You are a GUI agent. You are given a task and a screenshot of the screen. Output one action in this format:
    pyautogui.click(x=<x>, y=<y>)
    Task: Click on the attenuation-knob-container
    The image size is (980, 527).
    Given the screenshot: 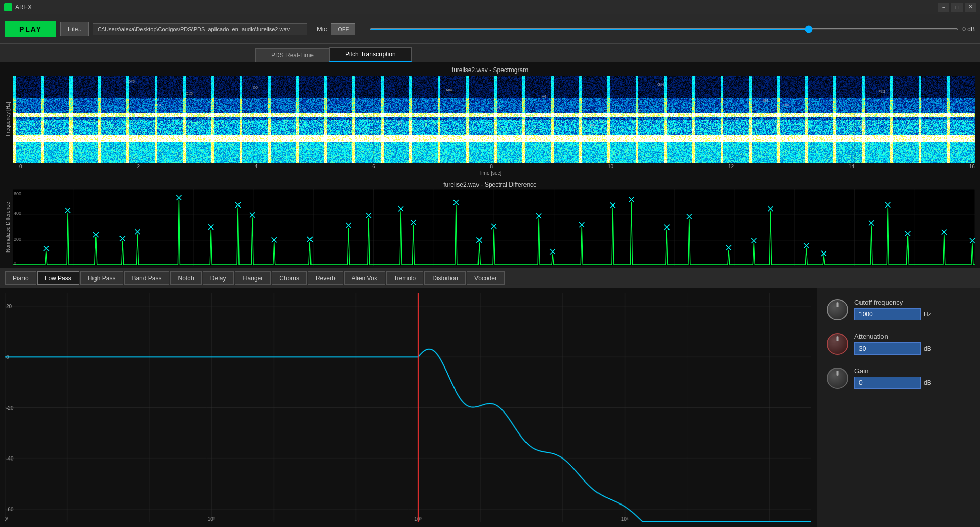 What is the action you would take?
    pyautogui.click(x=838, y=344)
    